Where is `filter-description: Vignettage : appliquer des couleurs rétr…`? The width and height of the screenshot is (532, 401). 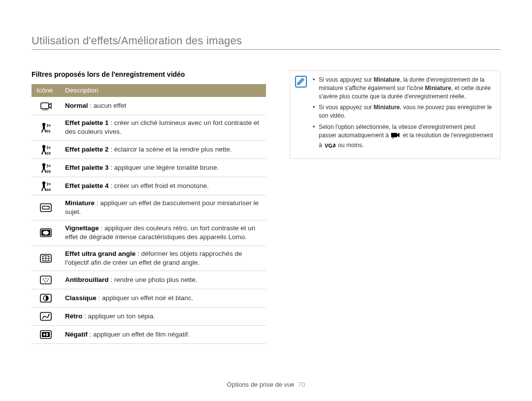
filter-description: Vignettage : appliquer des couleurs rétr… is located at coordinates (163, 233).